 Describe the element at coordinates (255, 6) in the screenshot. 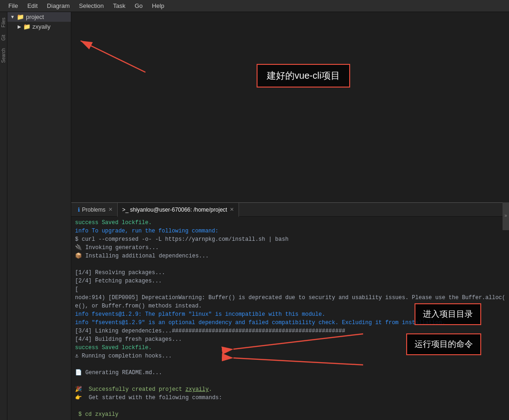

I see `menubar: File Edit Diagram Selection Task Go Help` at that location.